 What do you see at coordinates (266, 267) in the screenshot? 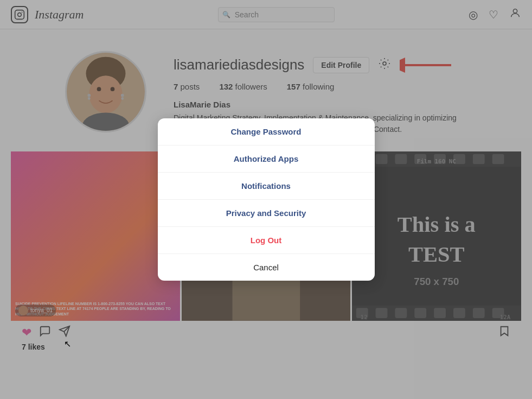
I see `cancel-button: Cancel` at bounding box center [266, 267].